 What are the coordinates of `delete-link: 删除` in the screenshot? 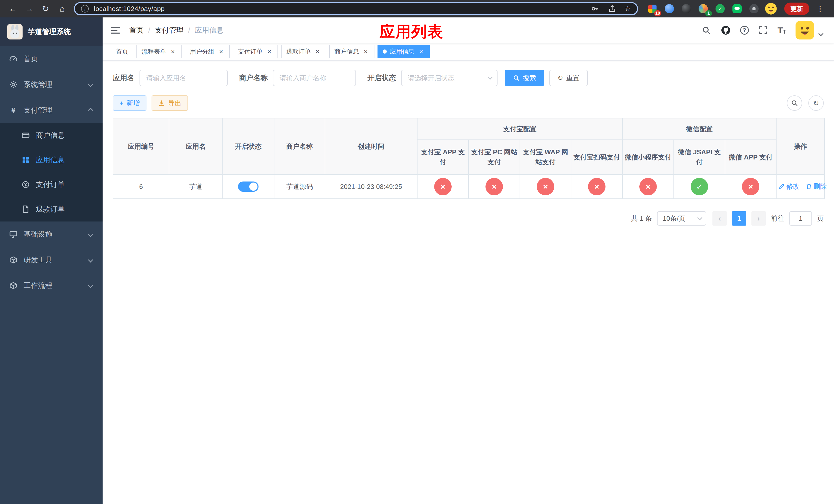 It's located at (816, 187).